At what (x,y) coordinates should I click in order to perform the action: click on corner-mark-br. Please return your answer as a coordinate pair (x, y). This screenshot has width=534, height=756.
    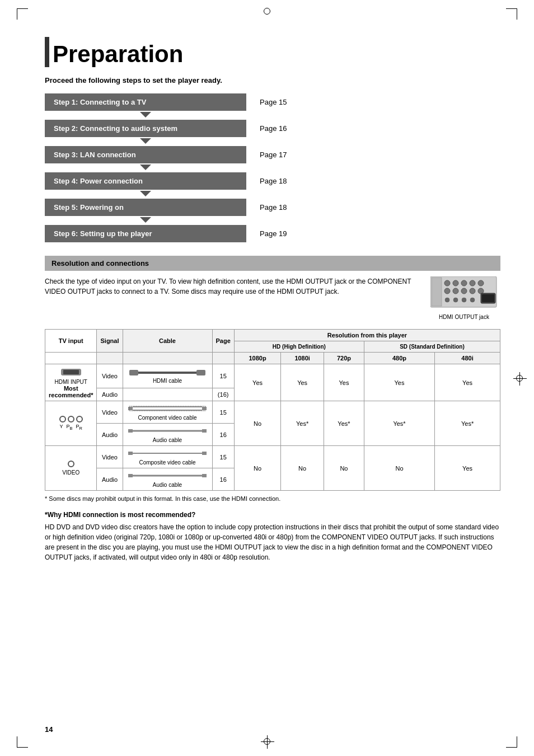
    Looking at the image, I should click on (512, 742).